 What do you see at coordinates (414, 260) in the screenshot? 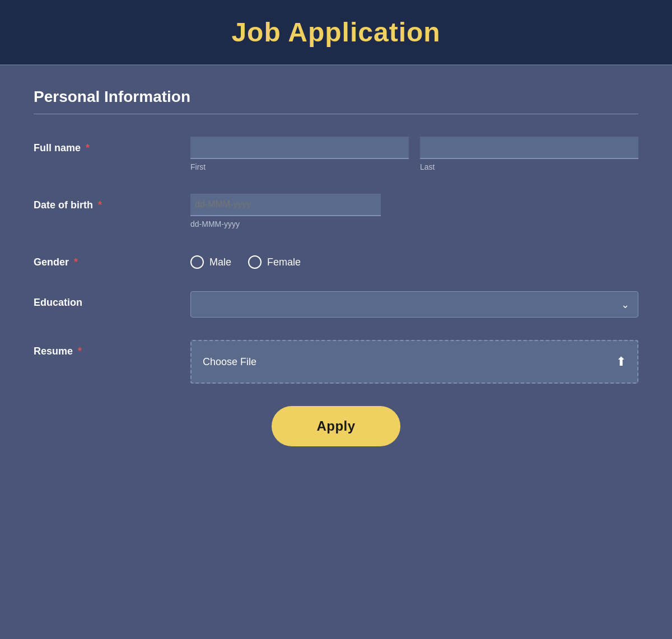
I see `gender-options: Male Female` at bounding box center [414, 260].